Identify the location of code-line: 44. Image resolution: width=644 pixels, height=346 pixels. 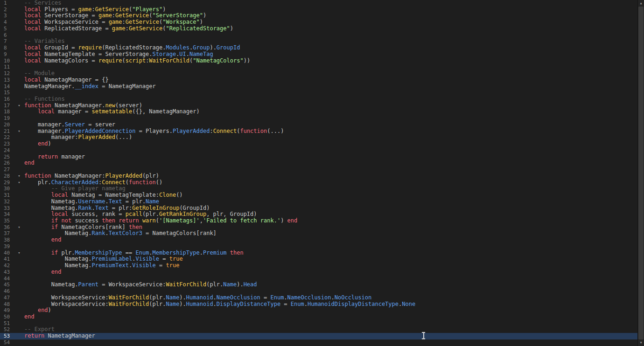
(319, 279).